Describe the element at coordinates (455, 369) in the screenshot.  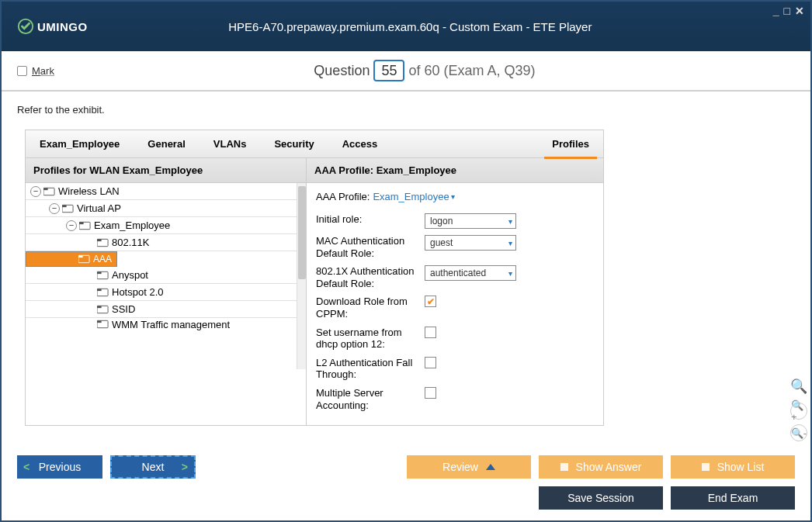
I see `form-row: L2 Authentication Fall Through:` at that location.